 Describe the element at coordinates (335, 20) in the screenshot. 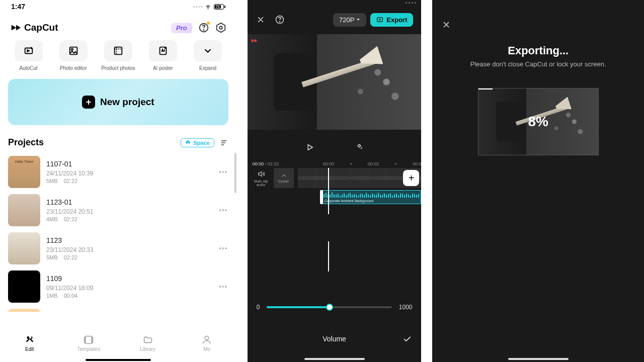

I see `editor-header: 720P Export` at that location.